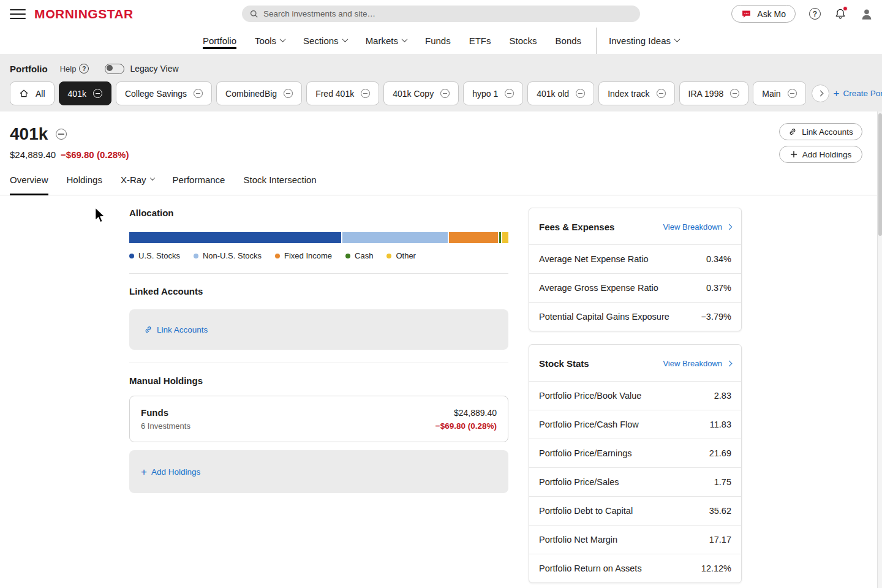 The height and width of the screenshot is (588, 882). I want to click on legacy-view-toggle, so click(115, 69).